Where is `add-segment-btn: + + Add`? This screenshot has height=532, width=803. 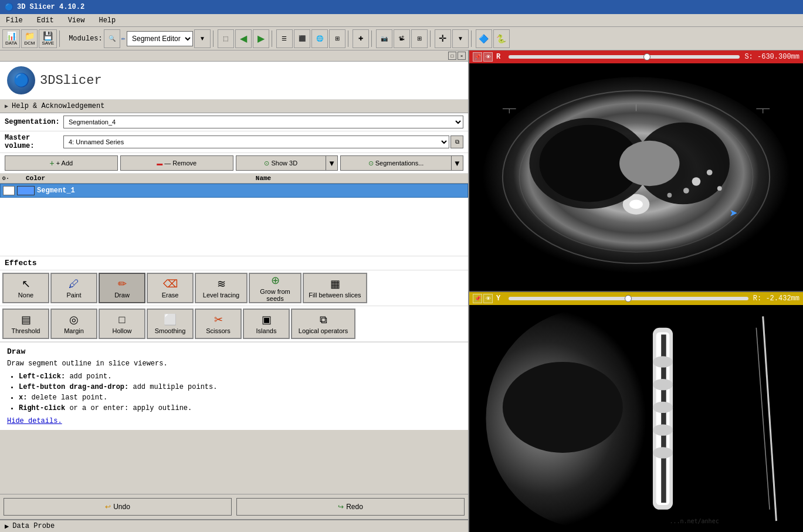 add-segment-btn: + + Add is located at coordinates (61, 163).